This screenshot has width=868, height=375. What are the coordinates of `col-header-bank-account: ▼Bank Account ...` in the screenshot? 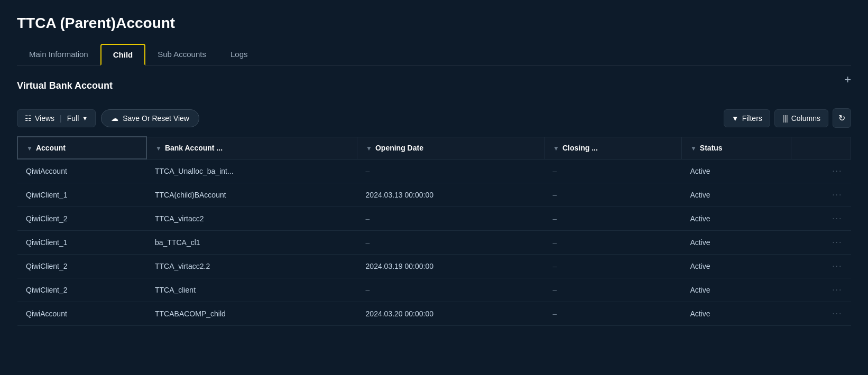 It's located at (252, 148).